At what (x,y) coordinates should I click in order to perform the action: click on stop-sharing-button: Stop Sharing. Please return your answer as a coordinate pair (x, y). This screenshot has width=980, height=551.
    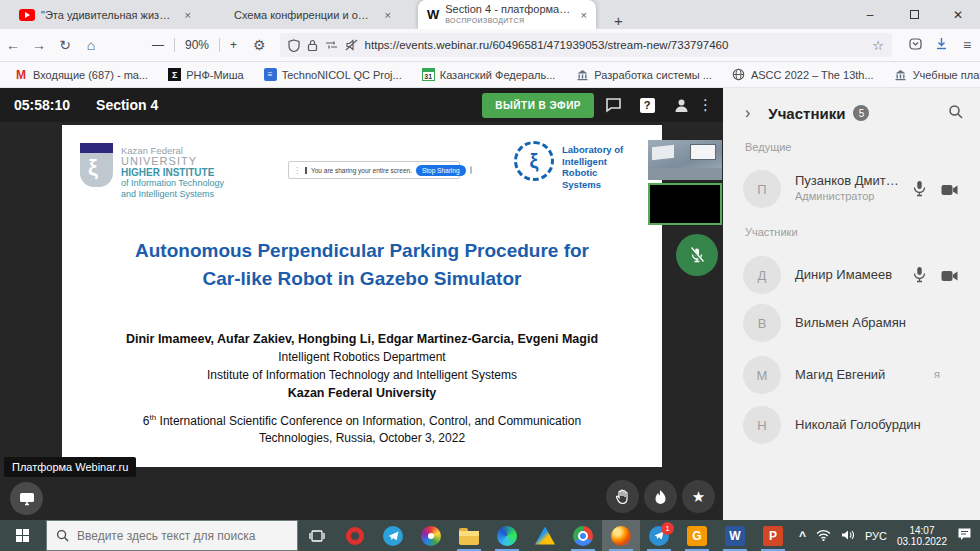
    Looking at the image, I should click on (441, 170).